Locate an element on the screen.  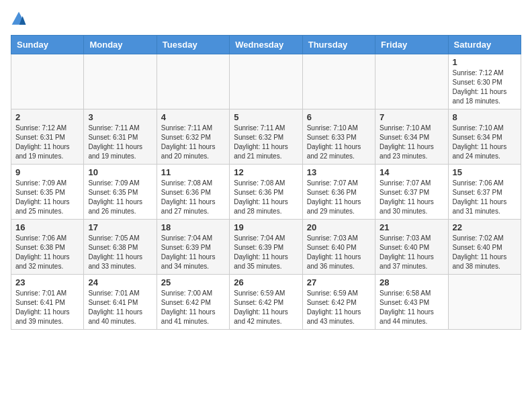
column-header-thursday: Thursday is located at coordinates (339, 45).